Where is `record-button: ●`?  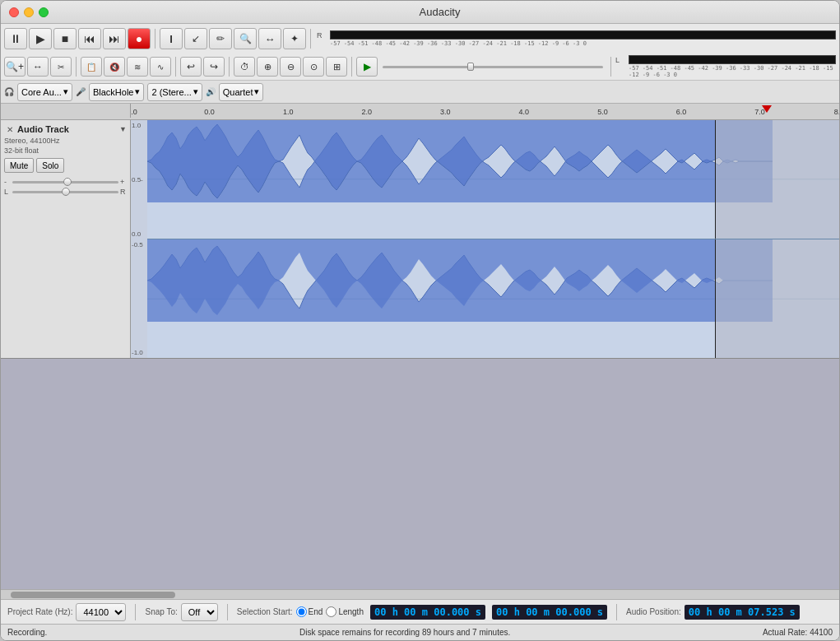 record-button: ● is located at coordinates (139, 39).